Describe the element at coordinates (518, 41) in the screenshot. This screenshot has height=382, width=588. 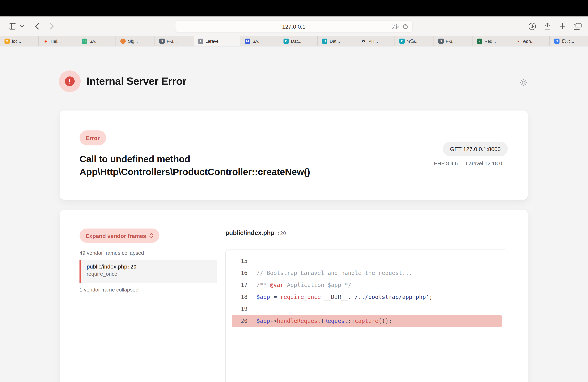
I see `red-chevrons-favicon: ▲` at that location.